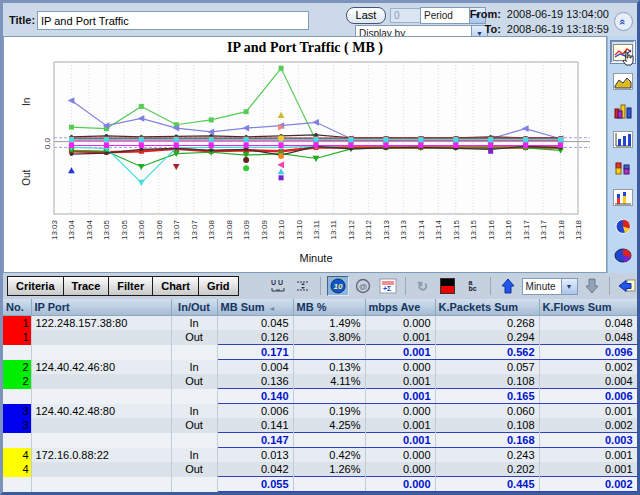 This screenshot has width=640, height=495. I want to click on table-row: 2124.40.42.46:80In0.0040.13%0.0000.0570.…, so click(320, 368).